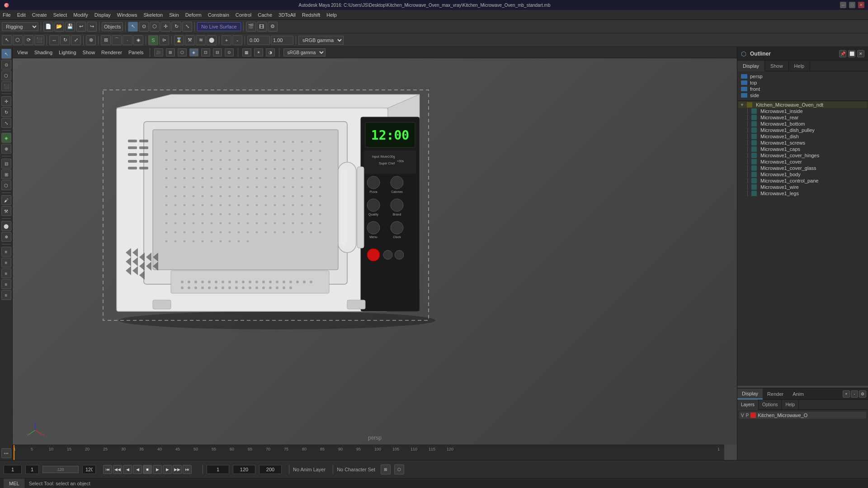 This screenshot has height=488, width=868. Describe the element at coordinates (6, 284) in the screenshot. I see `lt-extra4: ≡` at that location.